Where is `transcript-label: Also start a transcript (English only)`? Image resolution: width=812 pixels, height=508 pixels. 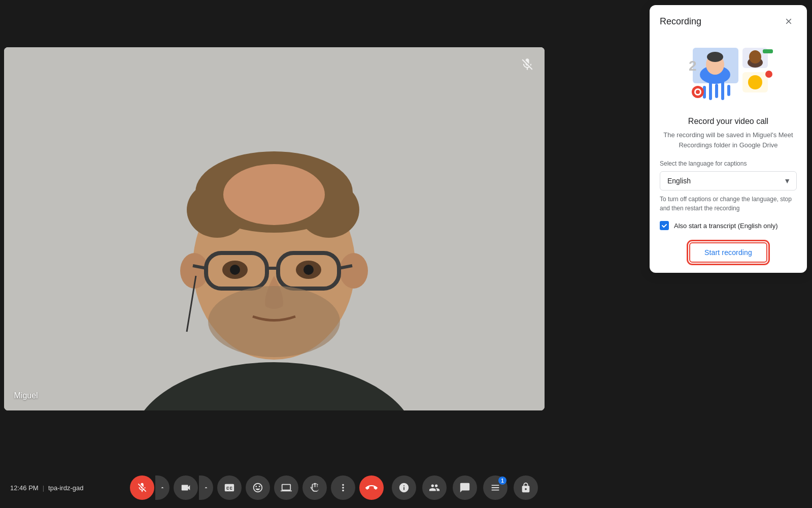 transcript-label: Also start a transcript (English only) is located at coordinates (726, 226).